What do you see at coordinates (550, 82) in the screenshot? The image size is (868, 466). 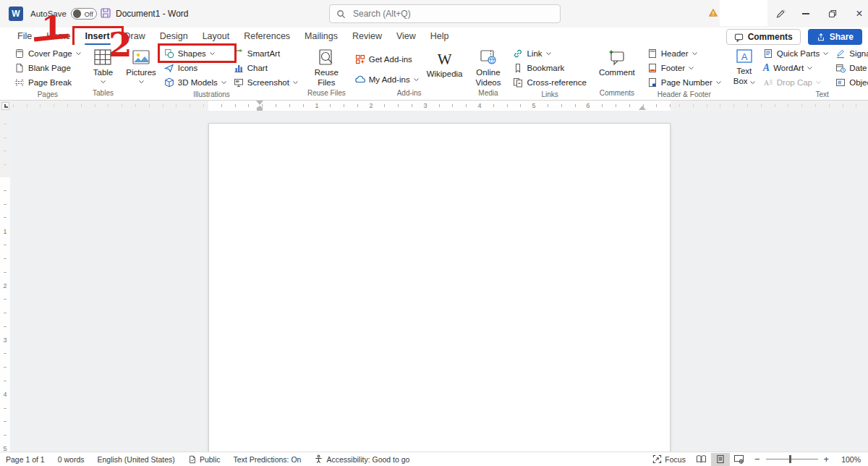 I see `cross-reference-button: Cross-reference` at bounding box center [550, 82].